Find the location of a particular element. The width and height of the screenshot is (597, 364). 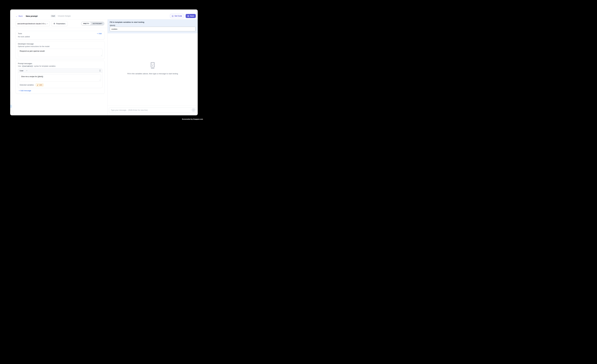

toggle-dotprompt: DOTPROMPT is located at coordinates (97, 24).